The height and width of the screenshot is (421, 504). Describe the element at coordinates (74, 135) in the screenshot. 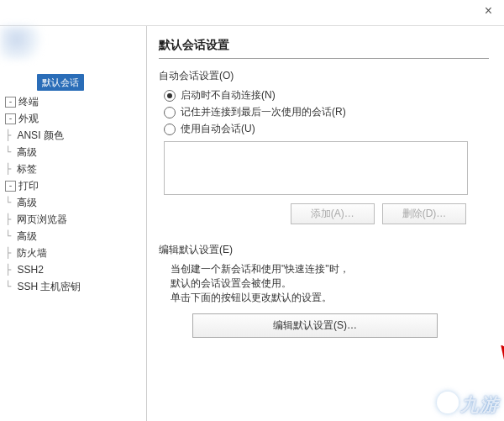

I see `tree-item-ansi-colors: ├ ANSI 颜色` at that location.